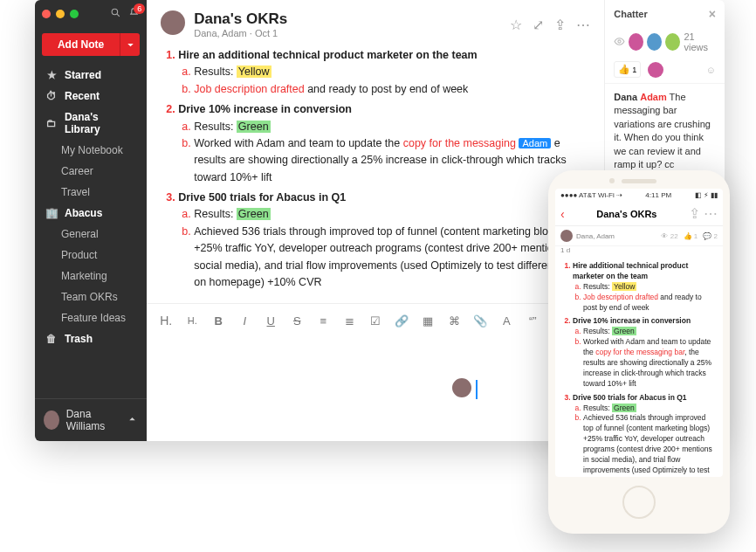  Describe the element at coordinates (91, 14) in the screenshot. I see `window-controls: 6` at that location.